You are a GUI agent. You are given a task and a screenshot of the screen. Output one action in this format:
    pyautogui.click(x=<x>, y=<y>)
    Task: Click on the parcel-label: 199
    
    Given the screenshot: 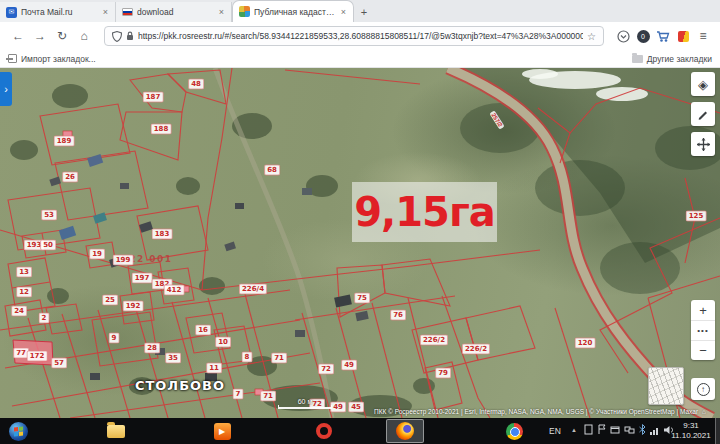 What is the action you would take?
    pyautogui.click(x=124, y=260)
    